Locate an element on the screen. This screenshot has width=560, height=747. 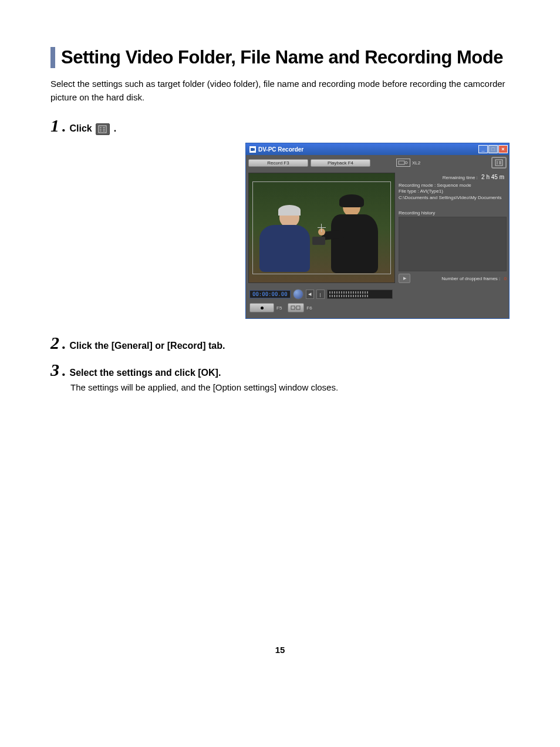
title-block: Setting Video Folder, File Name and Reco… is located at coordinates (280, 58).